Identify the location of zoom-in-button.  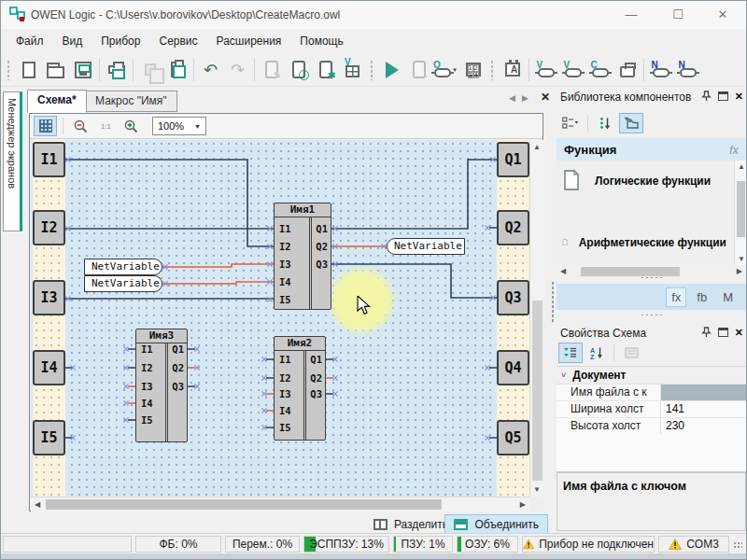
(131, 126).